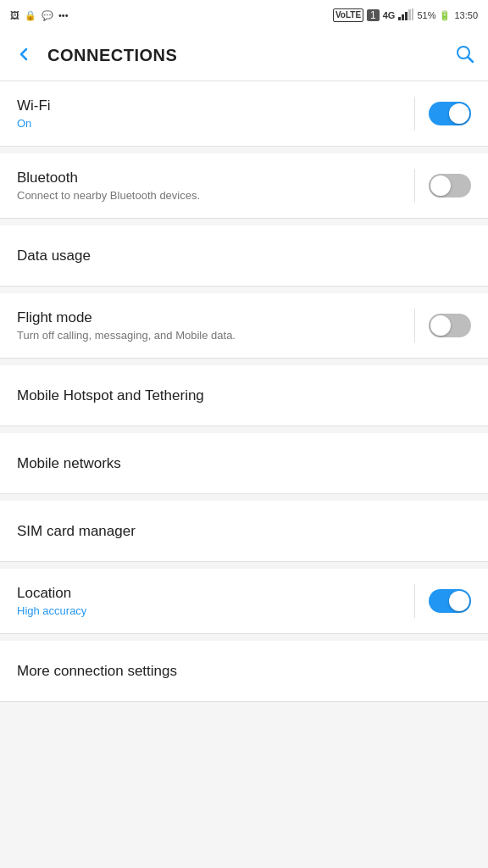 The width and height of the screenshot is (488, 868). What do you see at coordinates (215, 318) in the screenshot?
I see `item-title-flight-mode: Flight mode` at bounding box center [215, 318].